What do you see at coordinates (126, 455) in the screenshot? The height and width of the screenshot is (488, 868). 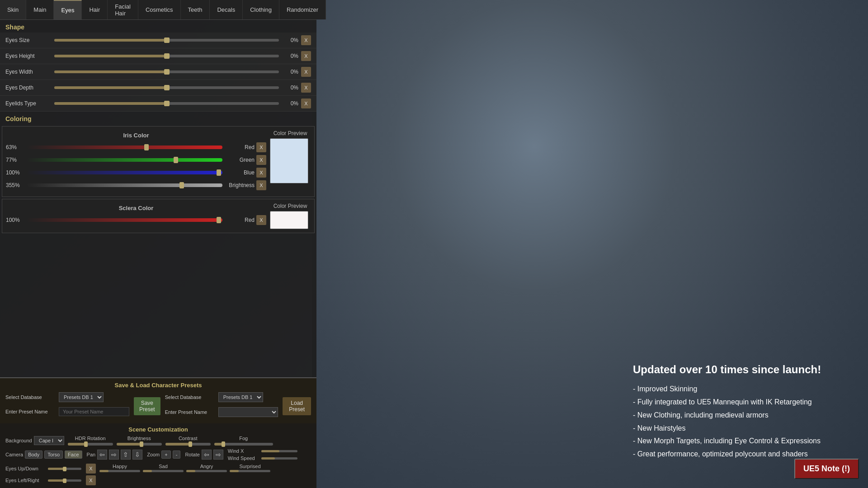 I see `pan-up-btn: ⇧` at bounding box center [126, 455].